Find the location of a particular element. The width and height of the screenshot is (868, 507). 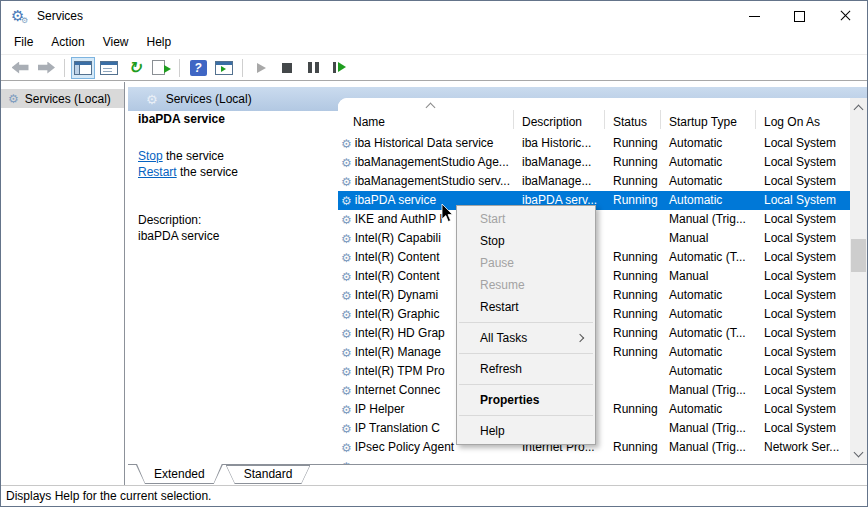

refresh-icon is located at coordinates (135, 68).